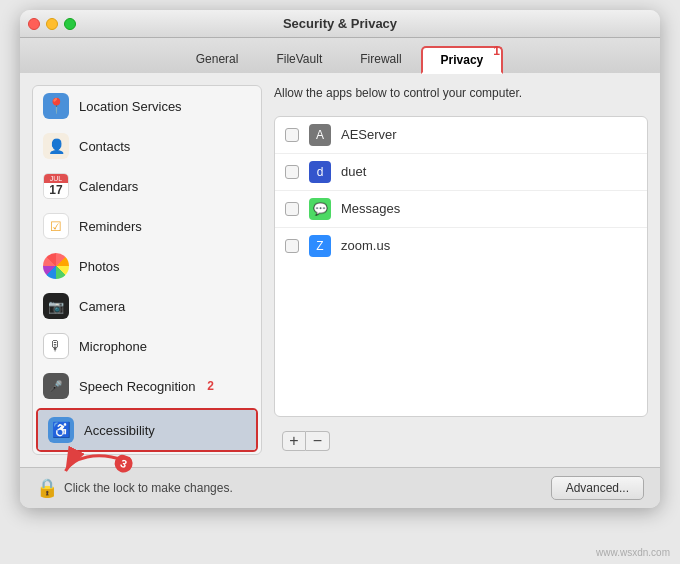 The image size is (680, 564). Describe the element at coordinates (147, 106) in the screenshot. I see `sidebar-item-location-services: 📍 Location Services` at that location.